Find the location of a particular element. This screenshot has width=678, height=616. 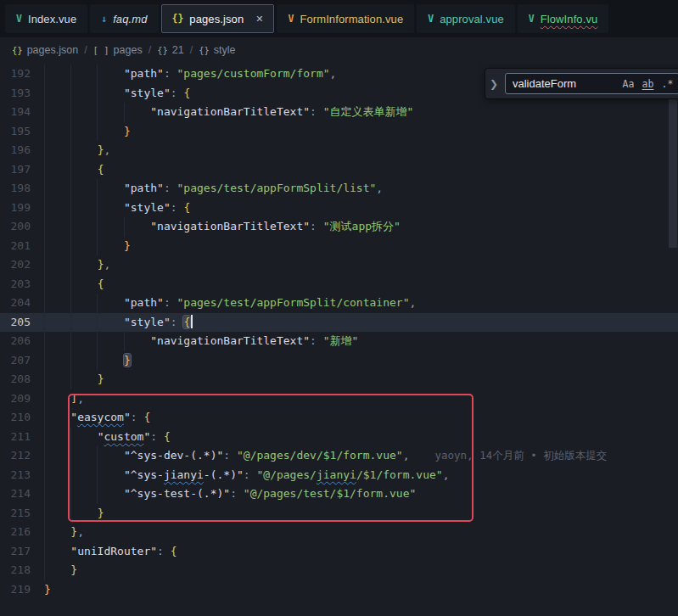

breadcrumb-item-pages-json: {}pages.json is located at coordinates (45, 50).